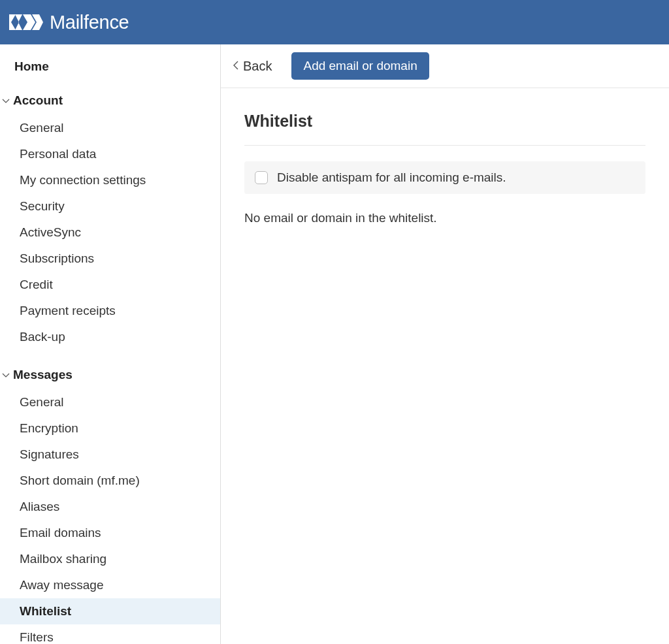 This screenshot has width=669, height=644. I want to click on sidebar-item-subscriptions: Subscriptions, so click(110, 259).